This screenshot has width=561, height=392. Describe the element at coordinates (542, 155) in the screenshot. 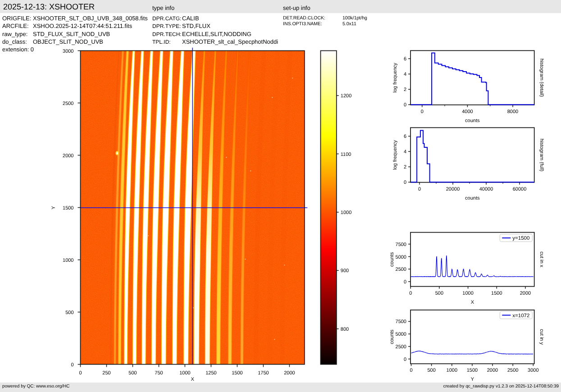

I see `svg-text: histogram (full)` at that location.